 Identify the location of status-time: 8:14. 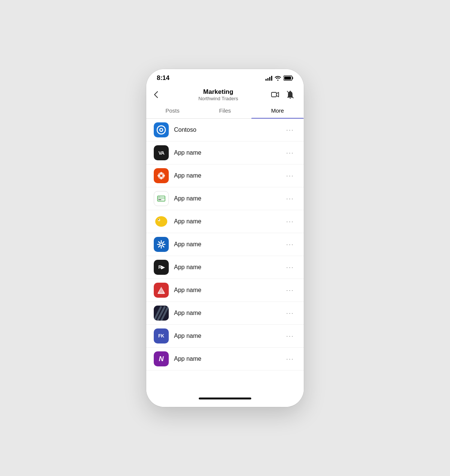
(163, 78).